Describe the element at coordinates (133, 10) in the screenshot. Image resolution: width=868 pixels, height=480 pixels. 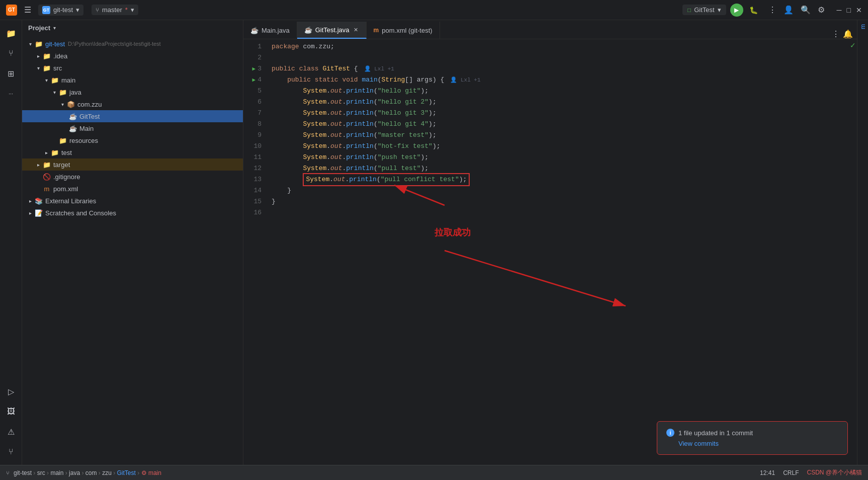
I see `branch-chevron-icon: ▾` at that location.